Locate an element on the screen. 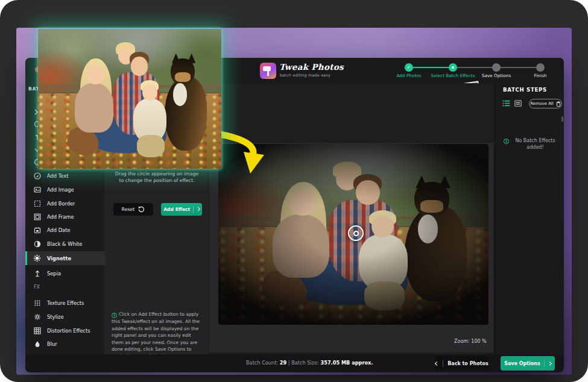  image-icon is located at coordinates (37, 189).